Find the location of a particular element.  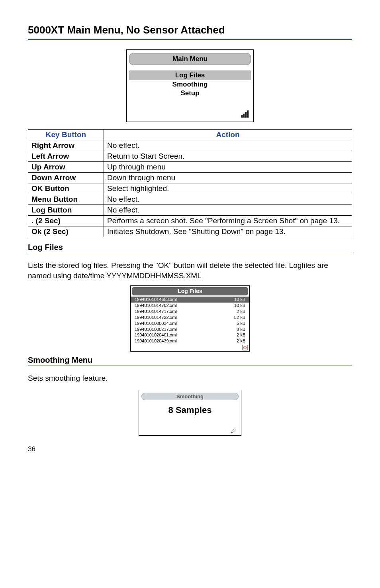

smoothing-device: Smoothing 8 Samples is located at coordinates (190, 413).